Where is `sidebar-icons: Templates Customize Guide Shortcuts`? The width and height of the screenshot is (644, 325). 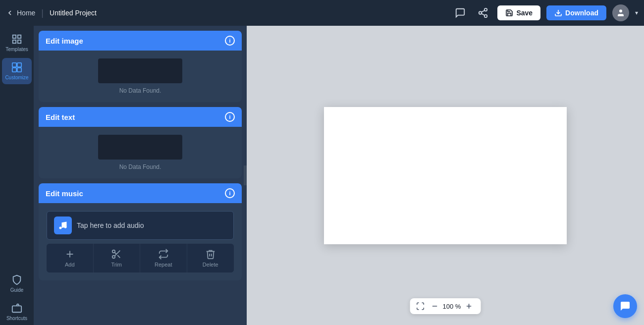
sidebar-icons: Templates Customize Guide Shortcuts is located at coordinates (17, 175).